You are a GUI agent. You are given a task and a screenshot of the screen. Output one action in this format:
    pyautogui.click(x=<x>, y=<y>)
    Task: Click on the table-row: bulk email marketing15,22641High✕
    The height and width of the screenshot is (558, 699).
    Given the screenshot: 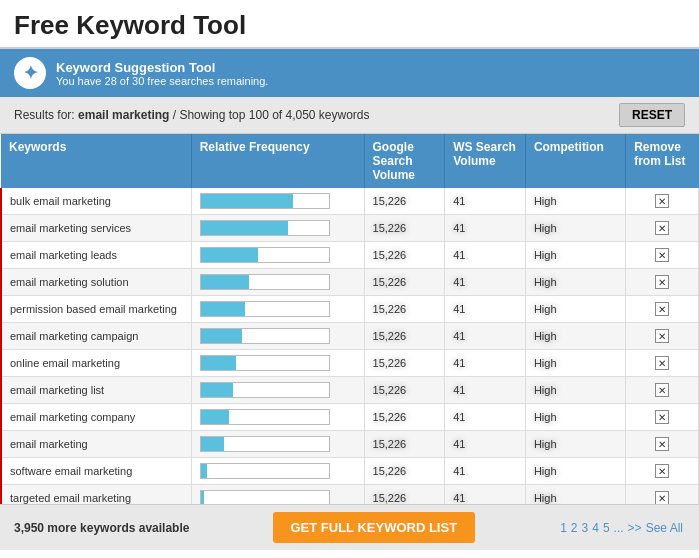 What is the action you would take?
    pyautogui.click(x=350, y=202)
    